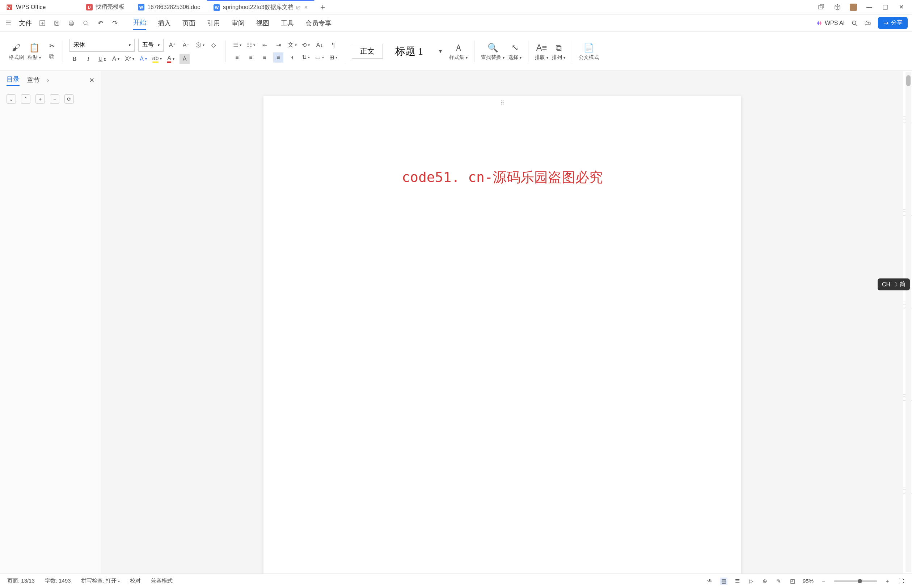  Describe the element at coordinates (214, 23) in the screenshot. I see `menu-tab-references: 引用` at that location.